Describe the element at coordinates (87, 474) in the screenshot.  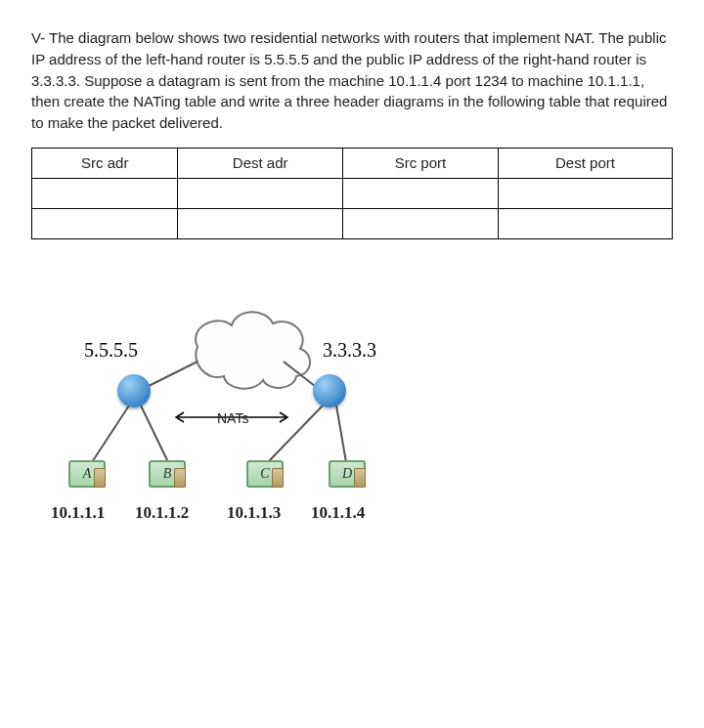
I see `computer-icon: A` at that location.